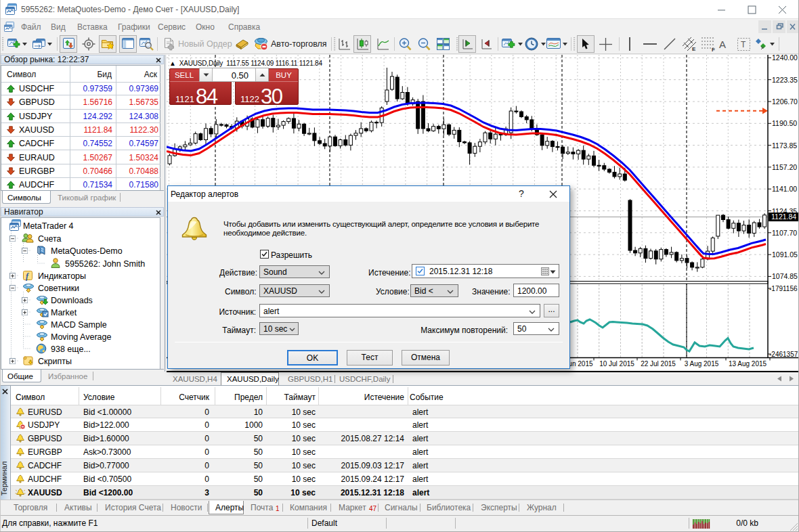  Describe the element at coordinates (784, 189) in the screenshot. I see `svg-text: 1141.00` at that location.